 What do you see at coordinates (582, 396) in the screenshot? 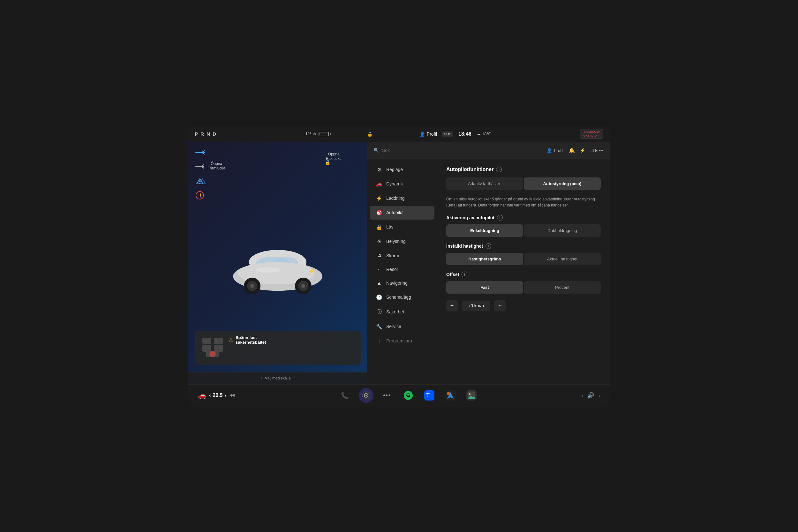
I see `volume-prev-icon: ‹` at bounding box center [582, 396].